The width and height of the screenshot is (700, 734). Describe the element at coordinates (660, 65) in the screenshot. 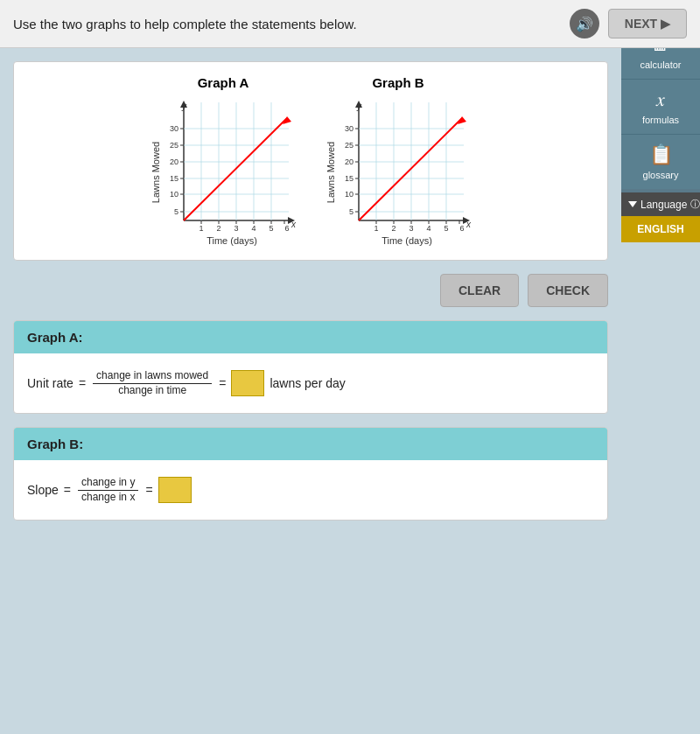

I see `calculator-label: calculator` at that location.